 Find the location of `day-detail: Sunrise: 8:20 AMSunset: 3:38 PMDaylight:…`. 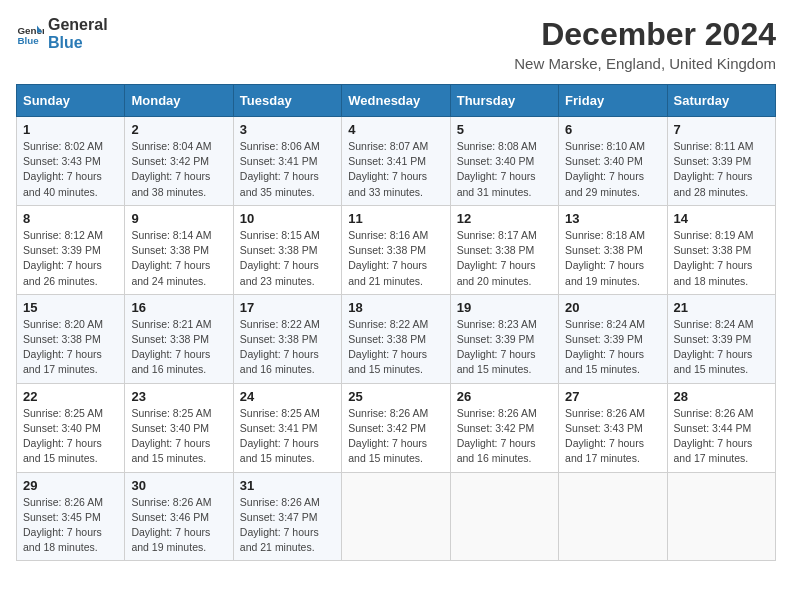

day-detail: Sunrise: 8:20 AMSunset: 3:38 PMDaylight:… is located at coordinates (70, 348).